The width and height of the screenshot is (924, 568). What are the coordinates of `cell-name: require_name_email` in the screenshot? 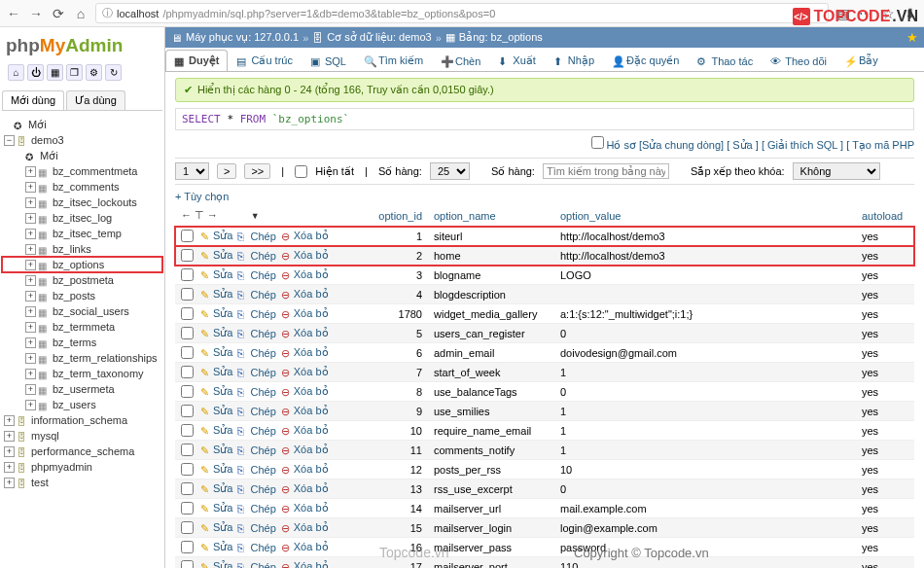 It's located at (491, 431).